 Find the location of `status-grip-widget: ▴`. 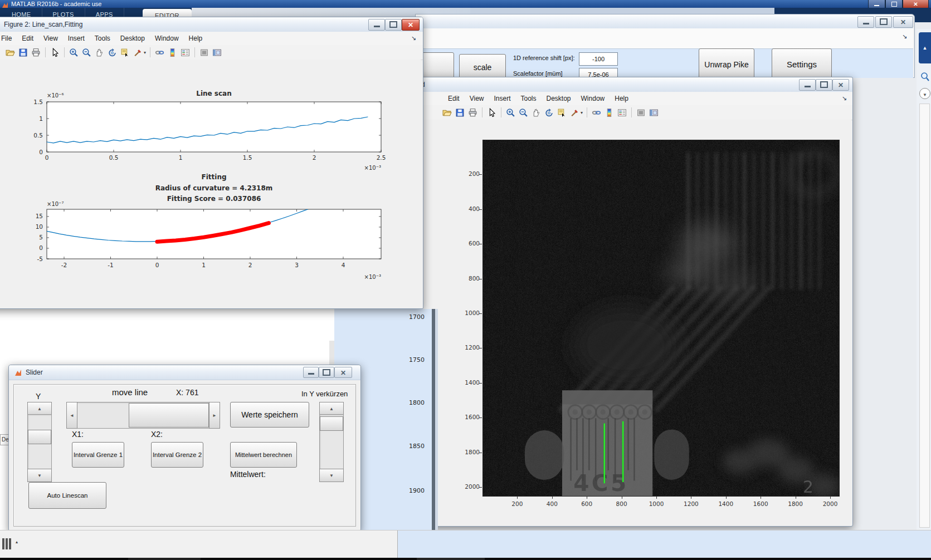

status-grip-widget: ▴ is located at coordinates (15, 544).